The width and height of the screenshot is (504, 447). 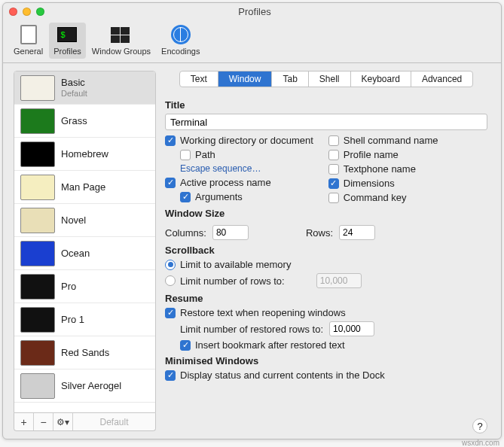 What do you see at coordinates (24, 421) in the screenshot?
I see `add-profile-button: +` at bounding box center [24, 421].